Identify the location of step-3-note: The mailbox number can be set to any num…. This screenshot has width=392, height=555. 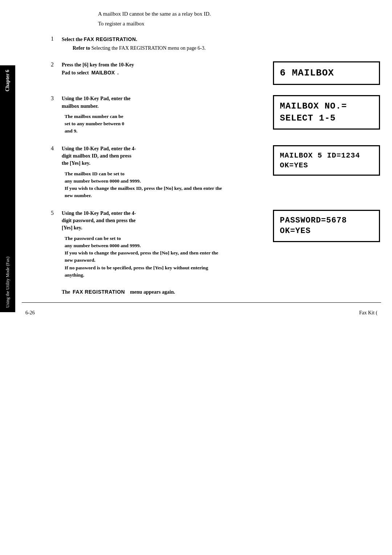
(166, 124).